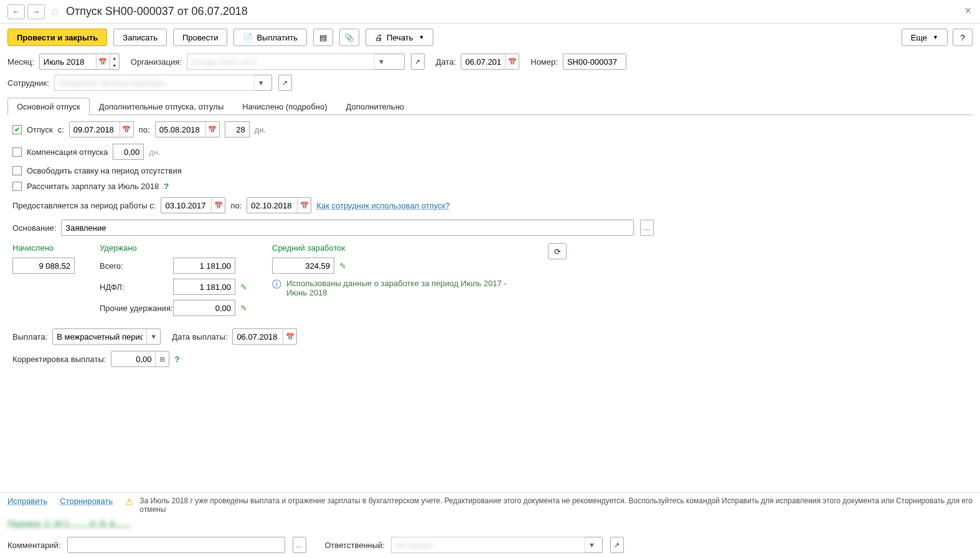 Image resolution: width=980 pixels, height=558 pixels. What do you see at coordinates (128, 152) in the screenshot?
I see `compensation-value` at bounding box center [128, 152].